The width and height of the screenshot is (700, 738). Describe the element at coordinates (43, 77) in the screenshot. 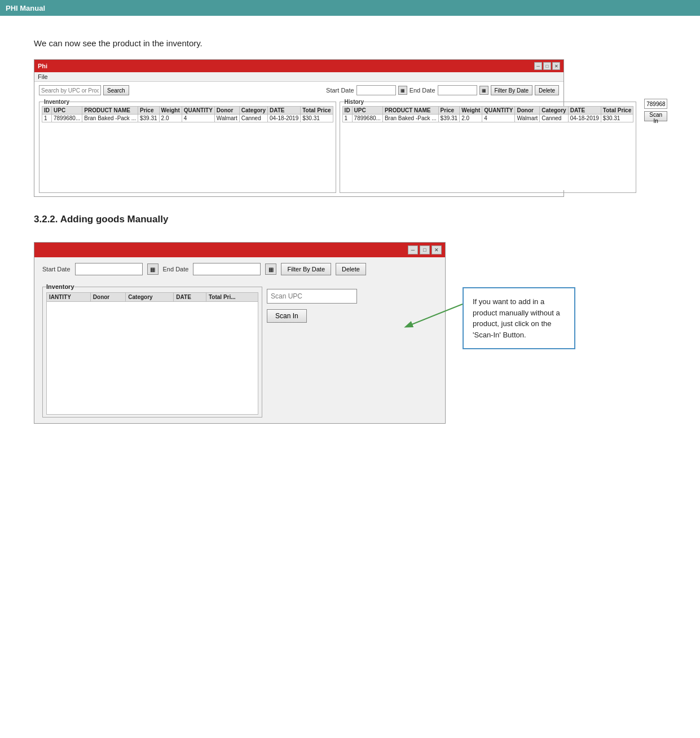

I see `file-menu-item: File` at that location.